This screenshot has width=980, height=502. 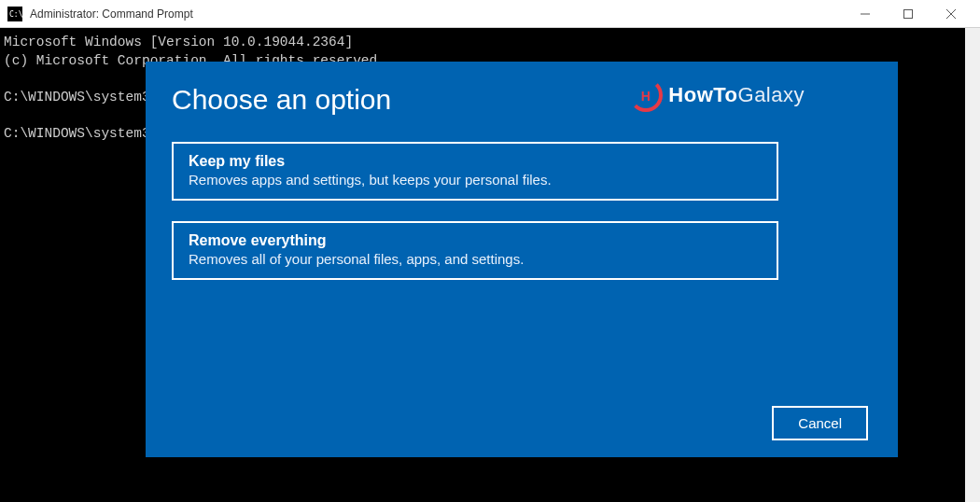 I want to click on option-keep-files: Keep my files Removes apps and settings,…, so click(x=475, y=172).